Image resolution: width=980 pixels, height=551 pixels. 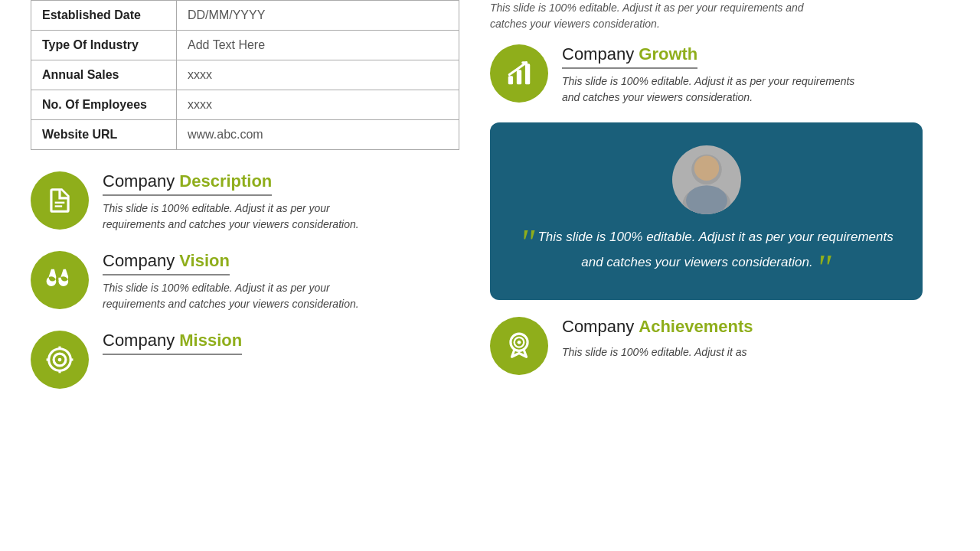 I want to click on growth-text: Company Growth This slide is 100% editab…, so click(x=711, y=75).